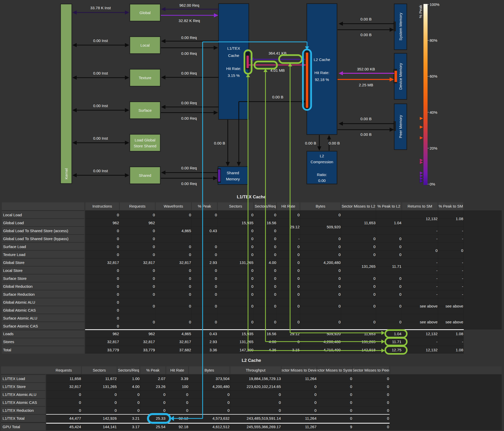 This screenshot has width=504, height=431. Describe the element at coordinates (433, 76) in the screenshot. I see `svg-text: 60%` at that location.